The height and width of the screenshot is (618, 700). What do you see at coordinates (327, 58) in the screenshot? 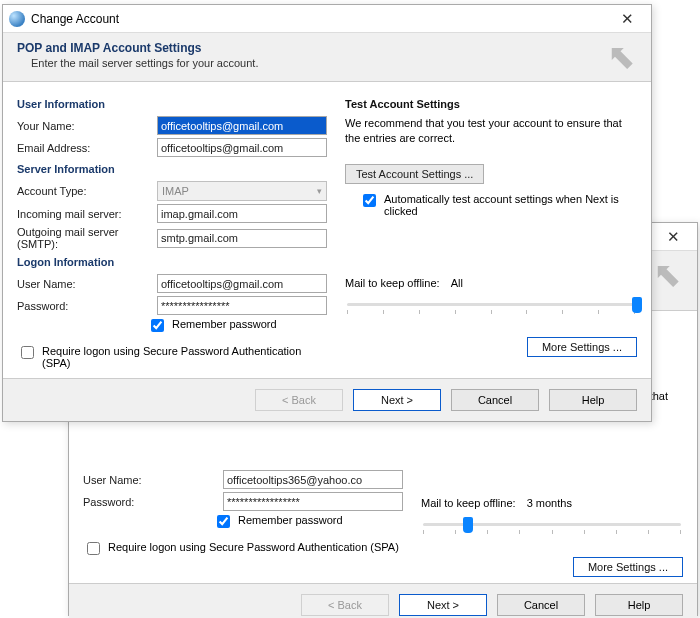
I see `dialog-header: POP and IMAP Account Settings Enter the …` at bounding box center [327, 58].